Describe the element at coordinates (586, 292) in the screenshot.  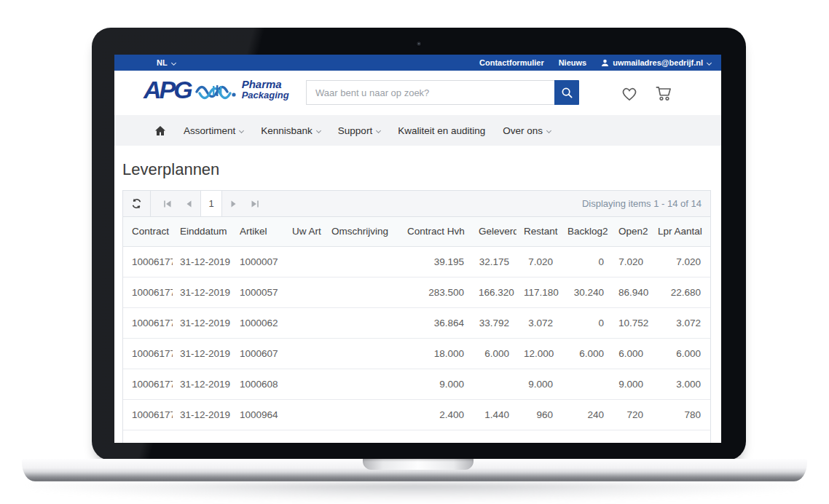
I see `cell-backlog2: 30.240` at that location.